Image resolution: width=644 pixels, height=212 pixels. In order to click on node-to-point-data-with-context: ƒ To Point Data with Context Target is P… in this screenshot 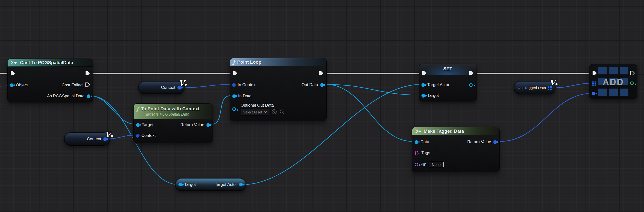, I will do `click(173, 123)`.